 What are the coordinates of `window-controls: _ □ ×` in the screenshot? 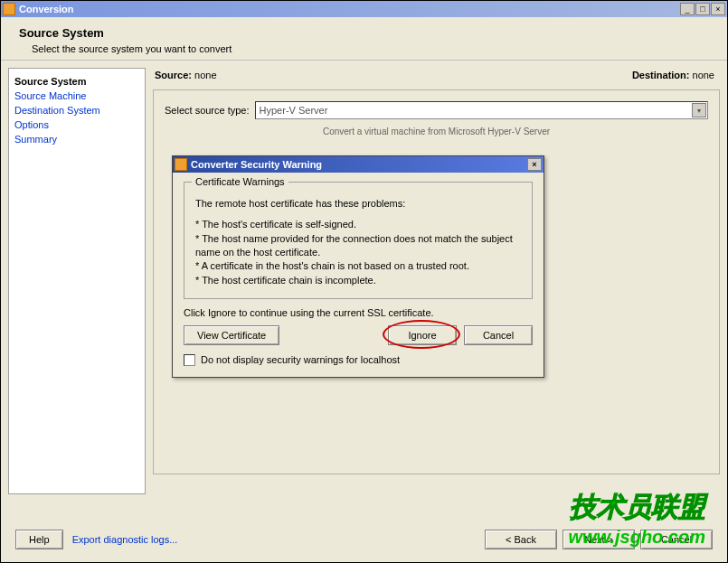 It's located at (703, 9).